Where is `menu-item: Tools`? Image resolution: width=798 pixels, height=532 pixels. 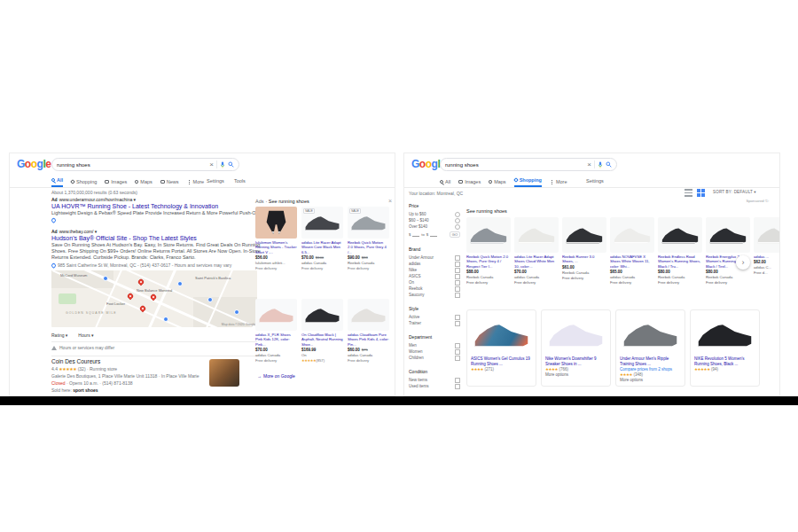 menu-item: Tools is located at coordinates (239, 181).